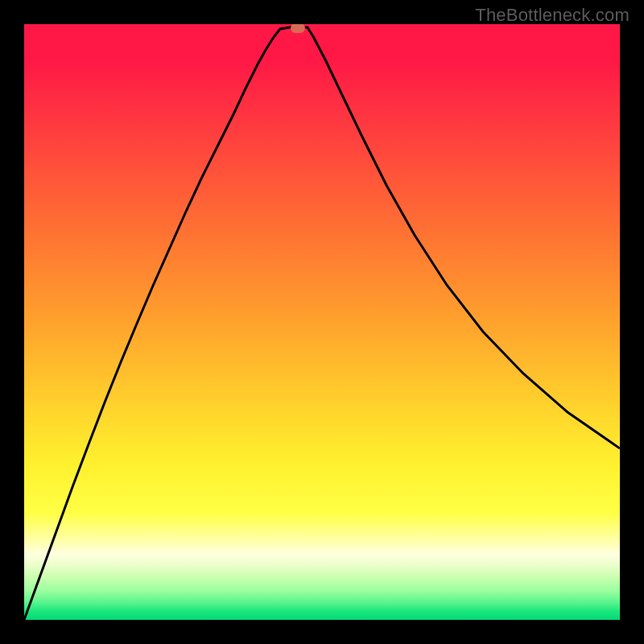  What do you see at coordinates (298, 29) in the screenshot?
I see `minimum-marker` at bounding box center [298, 29].